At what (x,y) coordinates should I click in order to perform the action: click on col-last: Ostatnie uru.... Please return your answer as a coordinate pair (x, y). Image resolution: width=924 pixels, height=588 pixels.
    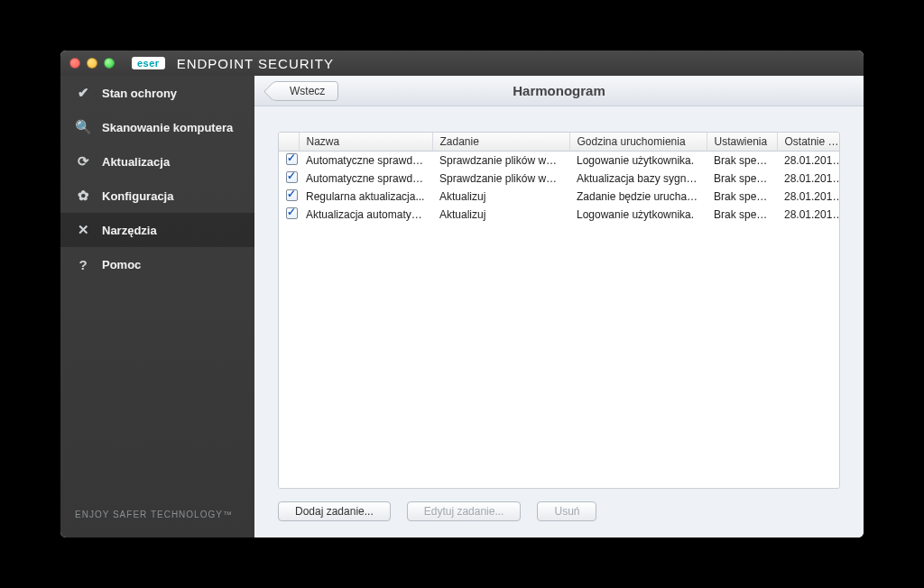
    Looking at the image, I should click on (808, 142).